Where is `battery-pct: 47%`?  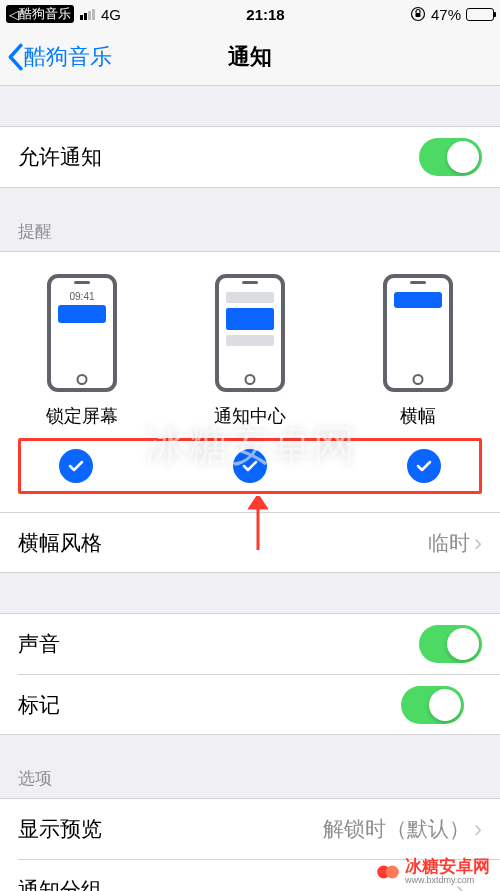
battery-pct: 47% is located at coordinates (446, 14).